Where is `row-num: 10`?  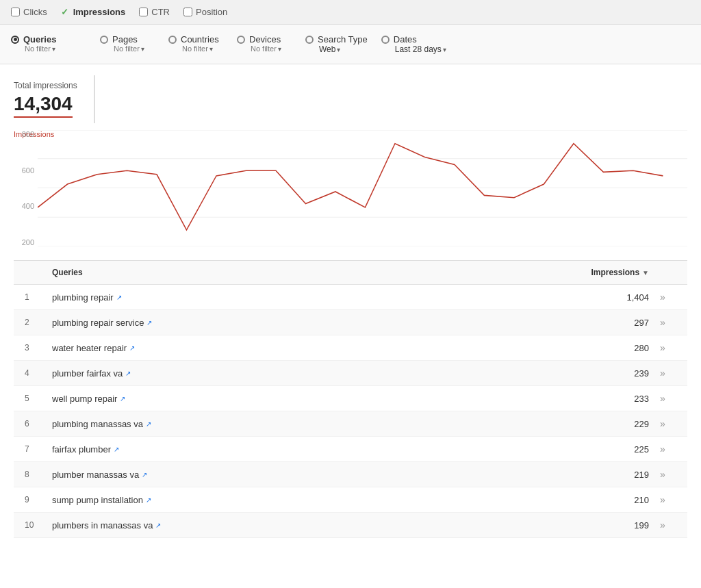 row-num: 10 is located at coordinates (38, 525).